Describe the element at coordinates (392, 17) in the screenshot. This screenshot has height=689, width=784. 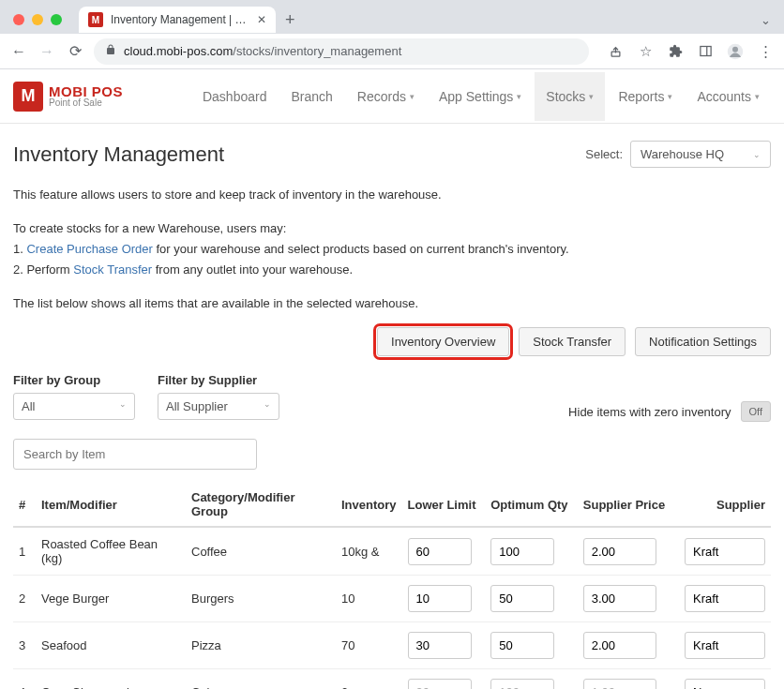
I see `tab-strip: M Inventory Management | MobiP ✕ + ⌄` at that location.